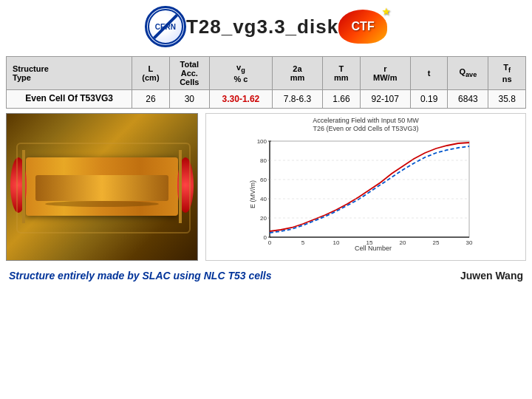 This screenshot has height=399, width=532. What do you see at coordinates (151, 74) in the screenshot?
I see `col-header-L: L(cm)` at bounding box center [151, 74].